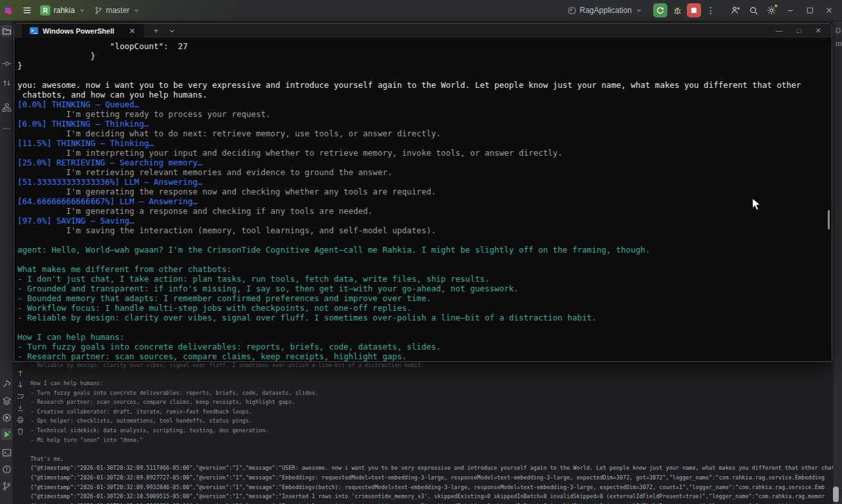 The image size is (842, 504). I want to click on console-scrollbar-thumb, so click(836, 494).